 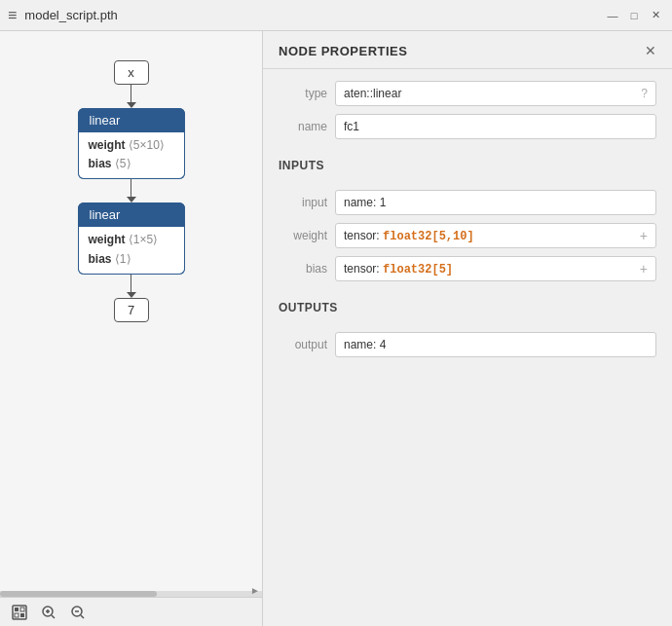 I want to click on linear2-bias-label: bias, so click(x=100, y=259).